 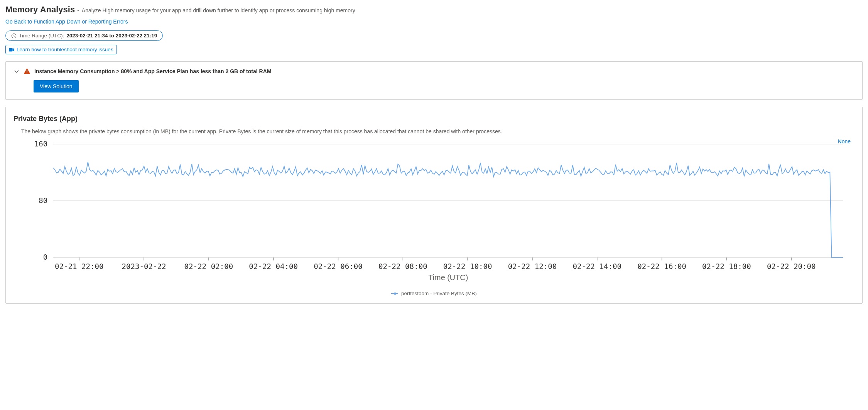 What do you see at coordinates (468, 267) in the screenshot?
I see `svg-text: 02-22 10:00` at bounding box center [468, 267].